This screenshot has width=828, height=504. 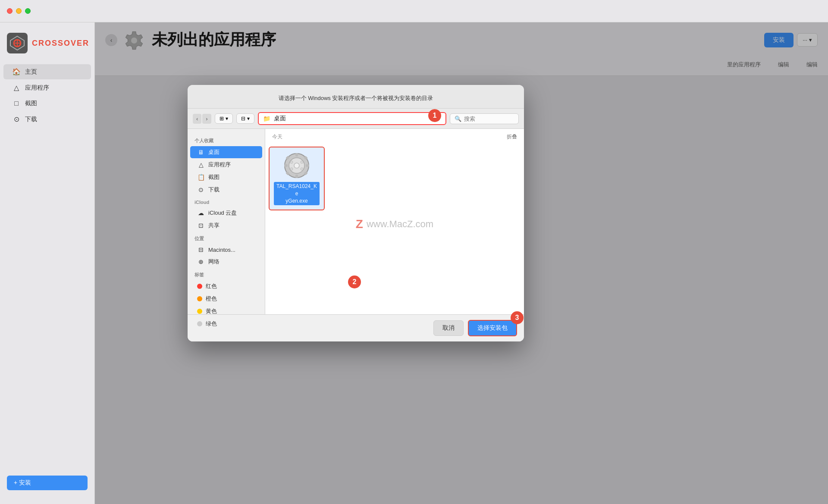 What do you see at coordinates (435, 116) in the screenshot?
I see `step-badge-1: 1` at bounding box center [435, 116].